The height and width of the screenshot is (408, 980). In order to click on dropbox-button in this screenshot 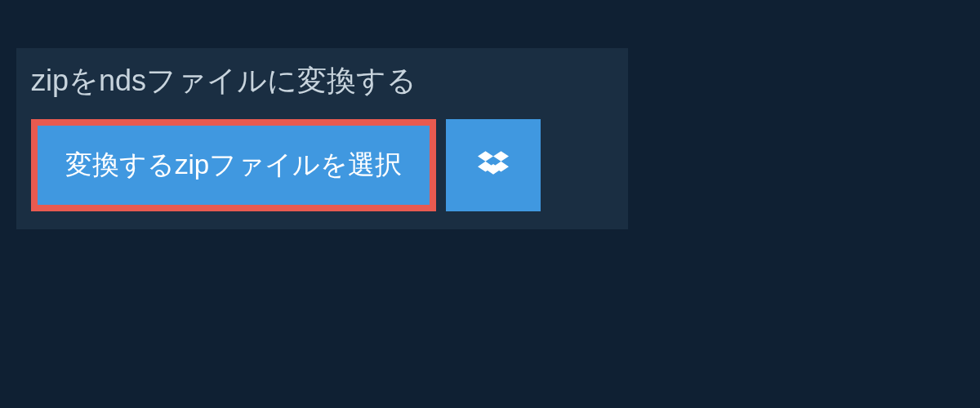, I will do `click(493, 165)`.